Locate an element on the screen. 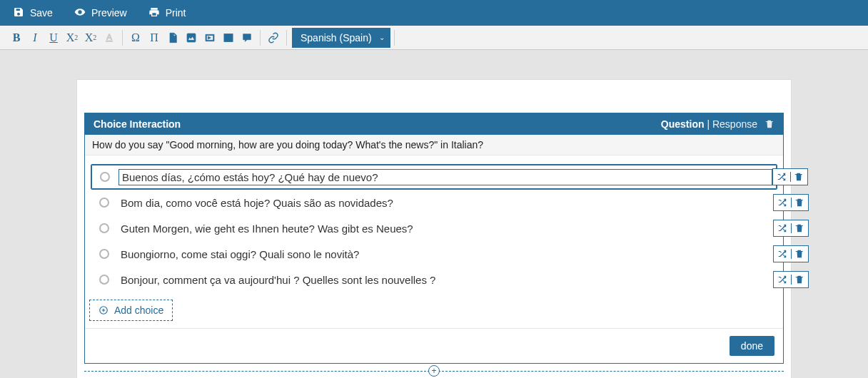 The height and width of the screenshot is (378, 868). choice-row: Bom dia, como você está hoje? Quais são … is located at coordinates (434, 203).